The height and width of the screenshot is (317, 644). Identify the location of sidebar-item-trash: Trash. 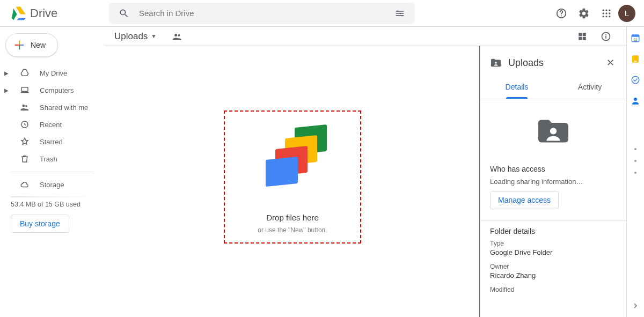
(53, 159).